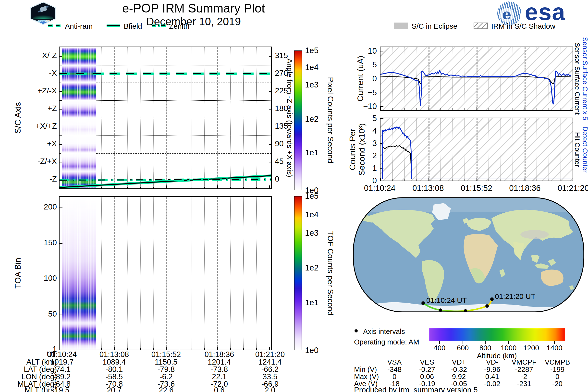  I want to click on zenith-line-icon, so click(159, 26).